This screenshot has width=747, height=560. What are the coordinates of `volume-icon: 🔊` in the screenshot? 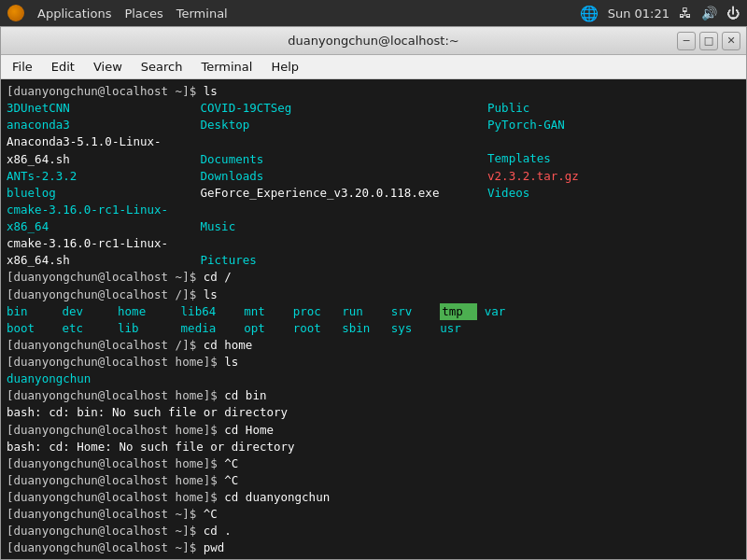 It's located at (710, 13).